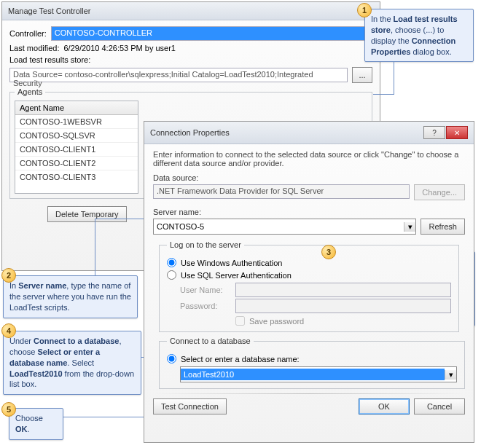  What do you see at coordinates (189, 406) in the screenshot?
I see `test-connection-label: Test Connection` at bounding box center [189, 406].